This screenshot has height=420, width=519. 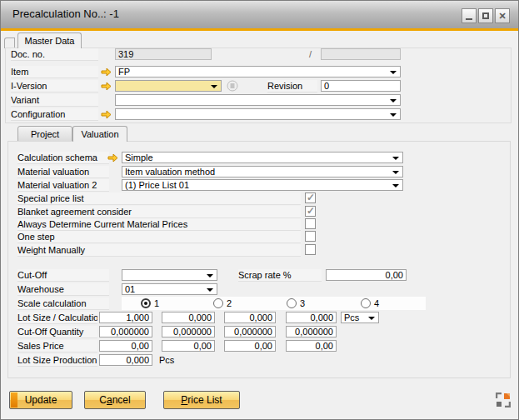 What do you see at coordinates (107, 115) in the screenshot?
I see `configuration-link-arrow-icon` at bounding box center [107, 115].